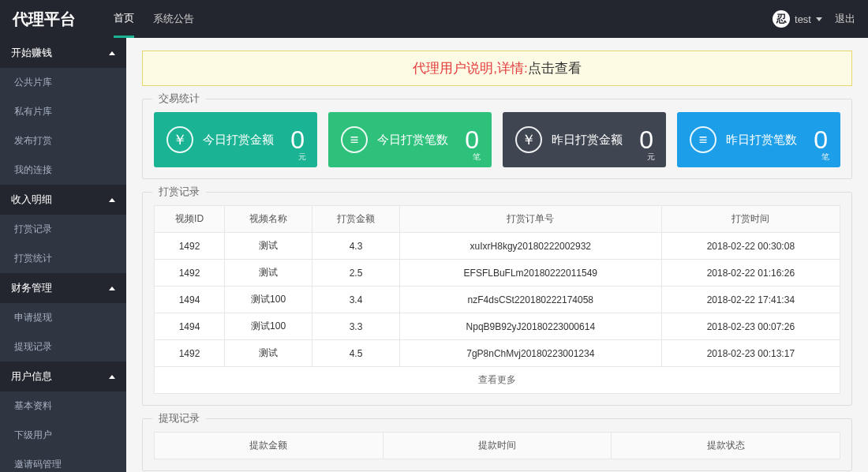 The height and width of the screenshot is (472, 868). I want to click on table-row: 1492测试2.5EFSFLBuFLm201802220115492018-02…, so click(497, 273).